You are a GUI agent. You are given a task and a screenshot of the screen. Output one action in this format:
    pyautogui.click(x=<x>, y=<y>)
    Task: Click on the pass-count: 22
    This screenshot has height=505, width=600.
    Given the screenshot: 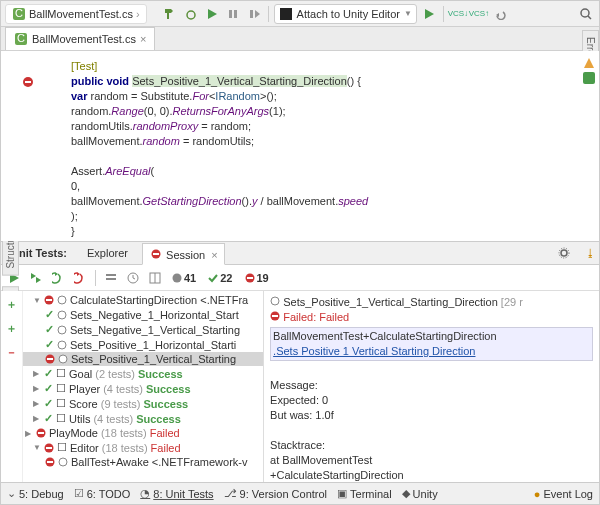 What is the action you would take?
    pyautogui.click(x=220, y=278)
    